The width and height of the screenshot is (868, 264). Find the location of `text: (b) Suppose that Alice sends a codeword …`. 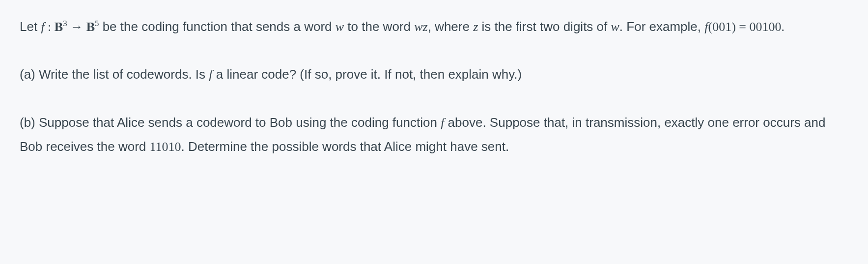

text: (b) Suppose that Alice sends a codeword … is located at coordinates (230, 122).